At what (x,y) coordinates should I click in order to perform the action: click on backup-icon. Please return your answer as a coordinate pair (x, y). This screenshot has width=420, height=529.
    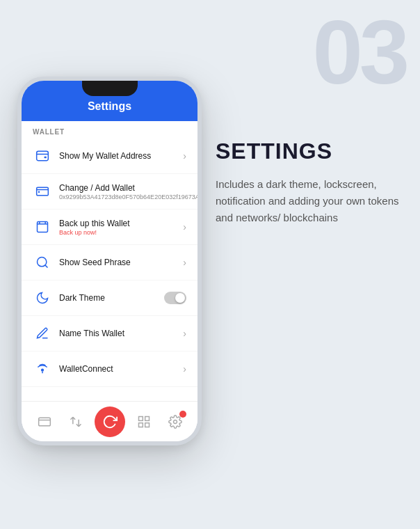
    Looking at the image, I should click on (42, 227).